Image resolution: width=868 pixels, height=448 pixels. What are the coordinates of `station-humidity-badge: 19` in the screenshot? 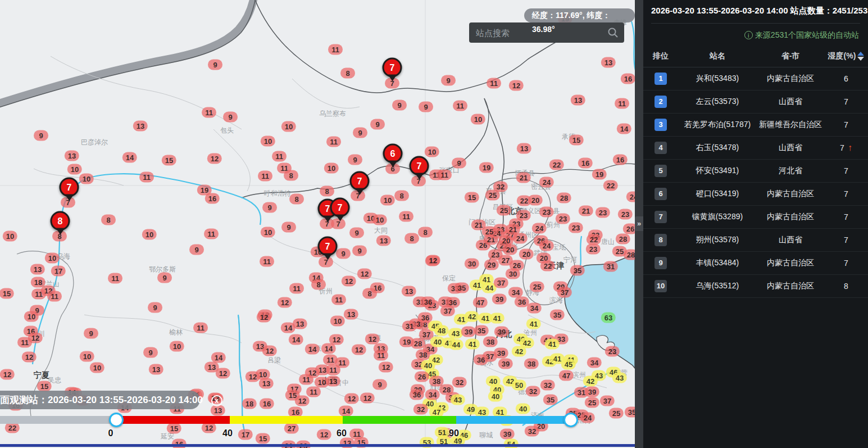 It's located at (487, 168).